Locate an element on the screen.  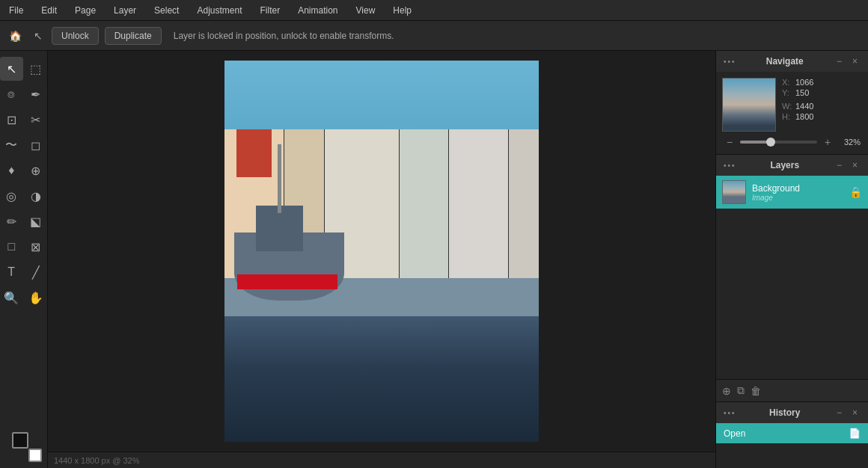
foreground-color is located at coordinates (20, 440).